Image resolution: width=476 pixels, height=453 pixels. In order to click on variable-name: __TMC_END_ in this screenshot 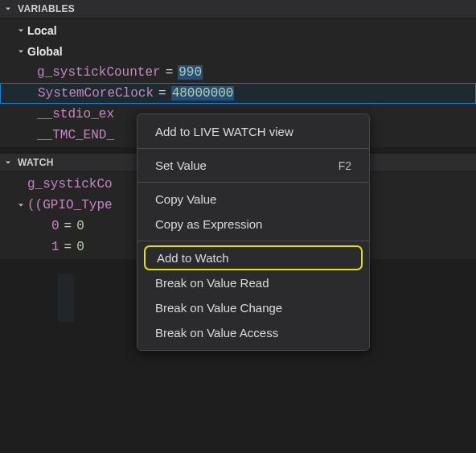, I will do `click(76, 135)`.